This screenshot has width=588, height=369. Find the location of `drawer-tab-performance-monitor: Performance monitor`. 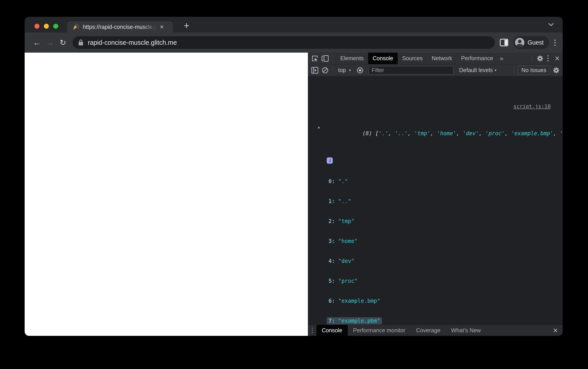

drawer-tab-performance-monitor: Performance monitor is located at coordinates (379, 330).